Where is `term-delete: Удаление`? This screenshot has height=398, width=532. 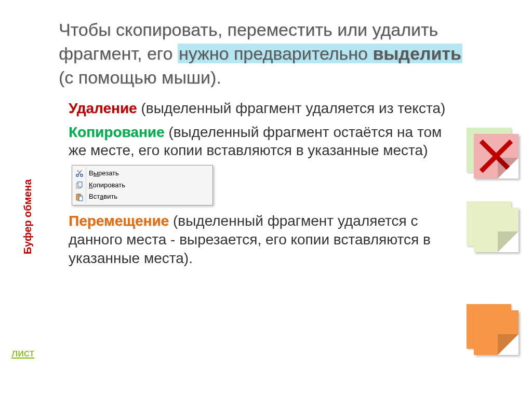
term-delete: Удаление is located at coordinates (103, 108).